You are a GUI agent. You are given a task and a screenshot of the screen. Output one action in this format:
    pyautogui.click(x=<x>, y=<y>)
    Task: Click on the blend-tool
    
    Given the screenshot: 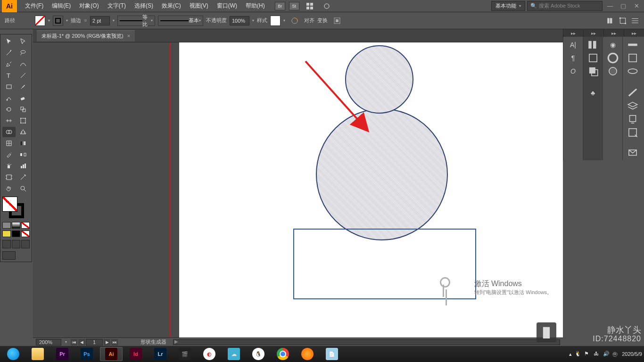 What is the action you would take?
    pyautogui.click(x=23, y=155)
    